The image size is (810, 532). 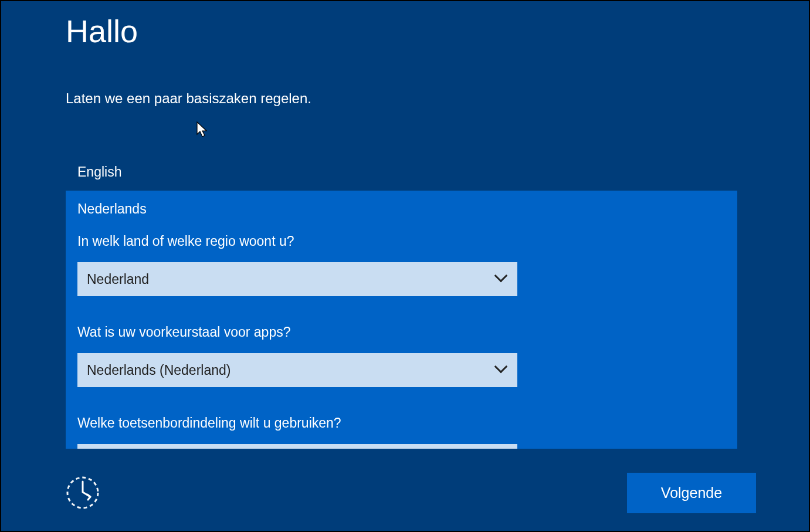 What do you see at coordinates (297, 279) in the screenshot?
I see `country-select: Nederland` at bounding box center [297, 279].